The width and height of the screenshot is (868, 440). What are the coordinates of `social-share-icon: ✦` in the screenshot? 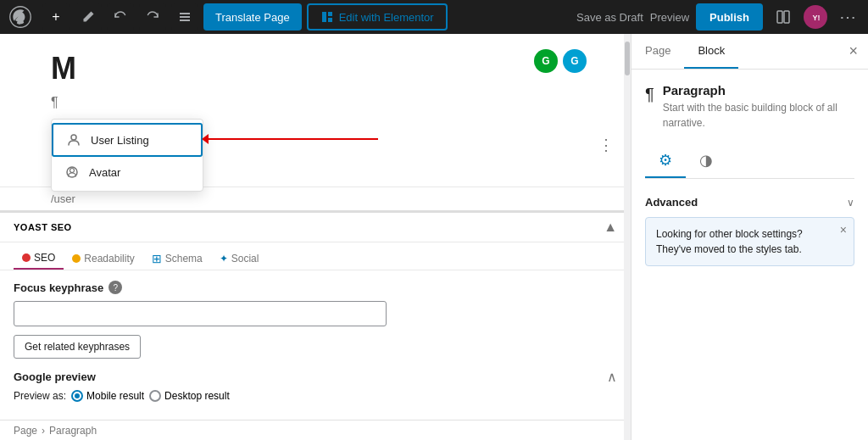 It's located at (224, 259).